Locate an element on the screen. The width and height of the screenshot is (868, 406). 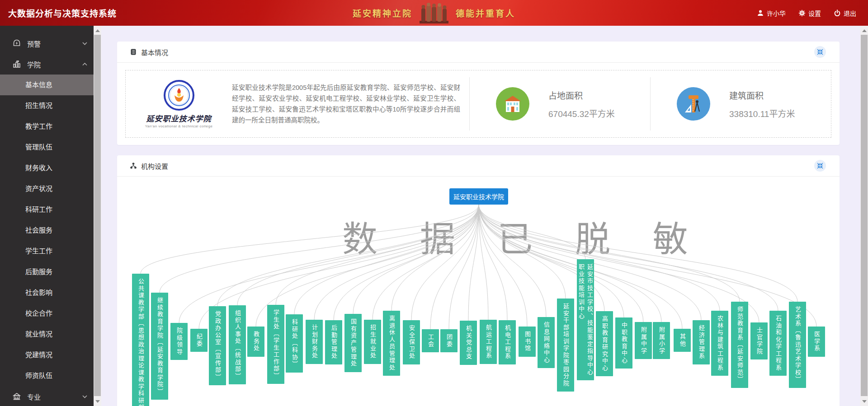
sidebar-item-major: 专业 is located at coordinates (47, 396).